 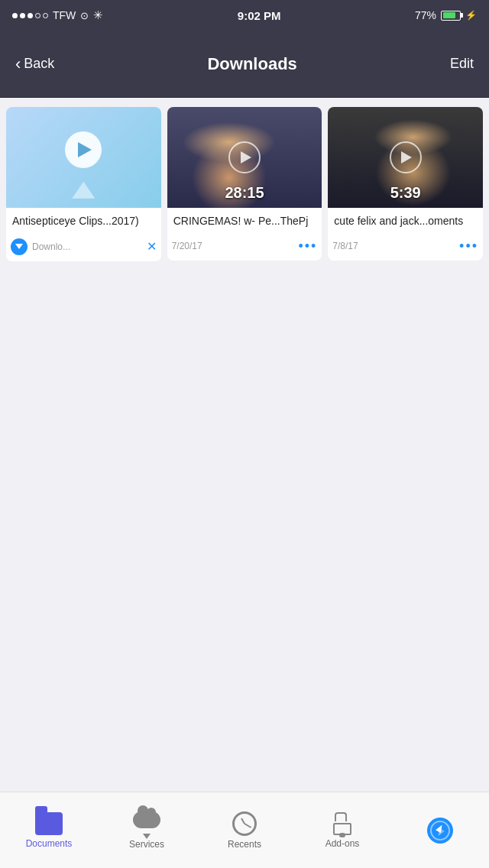 What do you see at coordinates (343, 835) in the screenshot?
I see `cart-wheel-right` at bounding box center [343, 835].